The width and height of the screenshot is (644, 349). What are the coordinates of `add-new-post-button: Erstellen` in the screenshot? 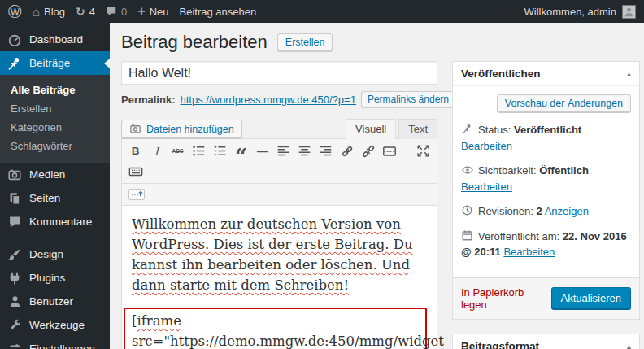 It's located at (306, 42).